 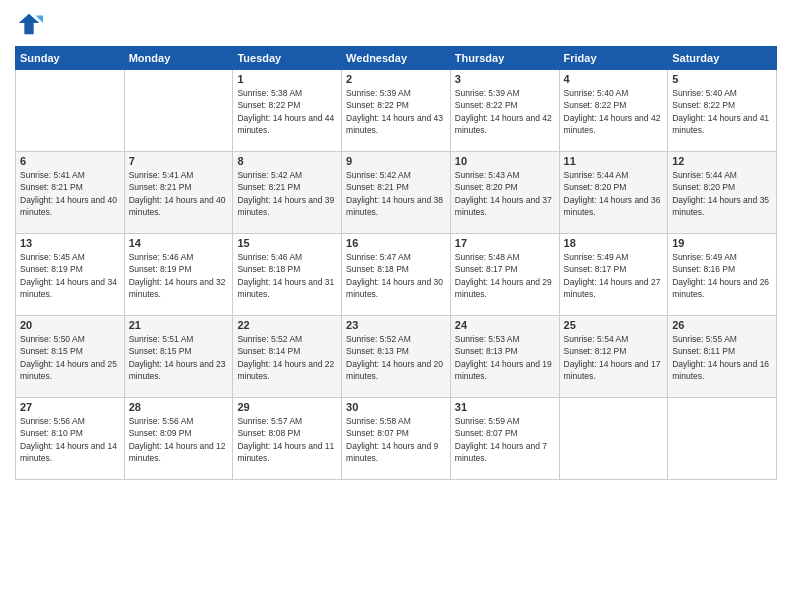 I want to click on day-number: 3, so click(x=505, y=79).